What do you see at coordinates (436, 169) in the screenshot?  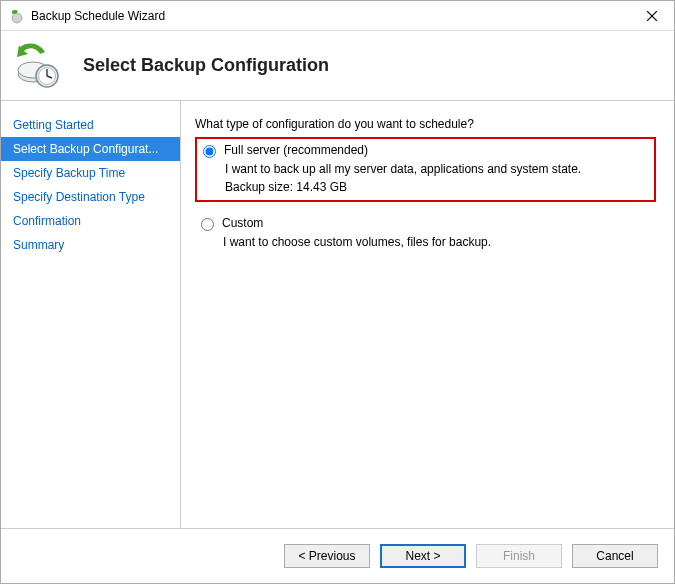 I see `option-full-server-desc: I want to back up all my server data, ap…` at bounding box center [436, 169].